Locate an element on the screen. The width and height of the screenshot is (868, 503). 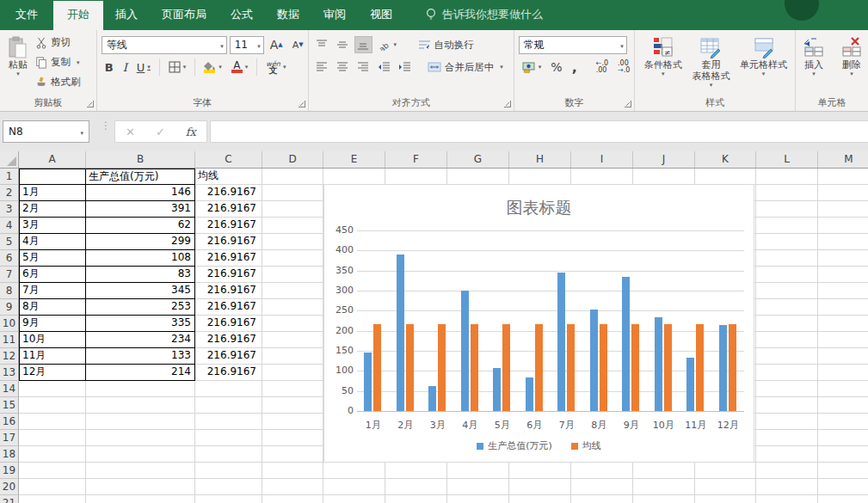
chart-title: 图表标题 is located at coordinates (539, 208).